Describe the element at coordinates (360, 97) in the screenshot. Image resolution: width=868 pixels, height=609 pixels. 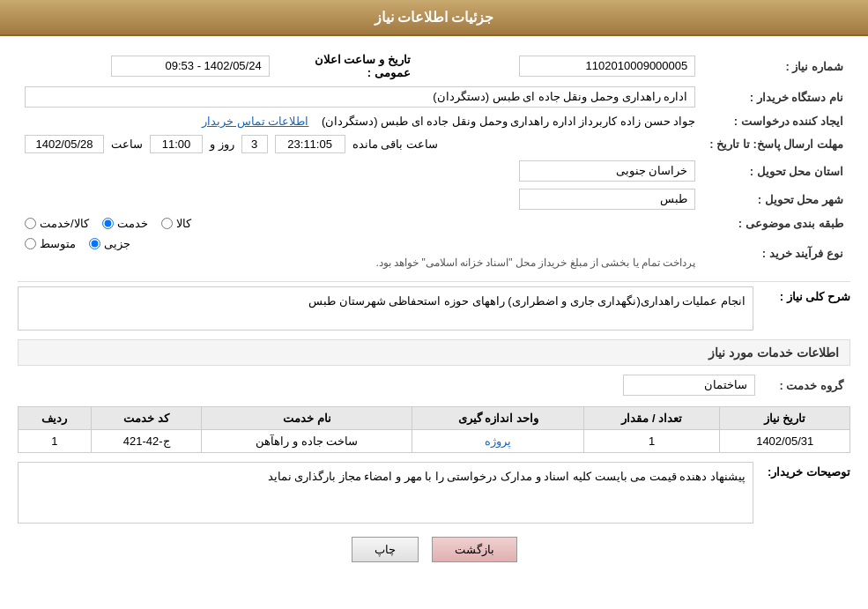
I see `namdastgah-value: اداره راهداری وحمل ونقل جاده ای طبس (دست…` at that location.